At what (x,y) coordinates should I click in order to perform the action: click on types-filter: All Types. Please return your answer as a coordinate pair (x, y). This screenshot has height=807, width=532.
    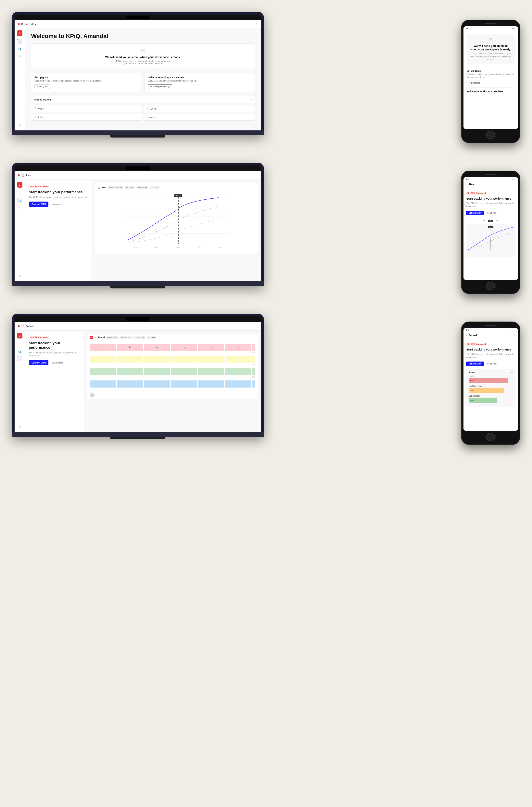
    Looking at the image, I should click on (152, 337).